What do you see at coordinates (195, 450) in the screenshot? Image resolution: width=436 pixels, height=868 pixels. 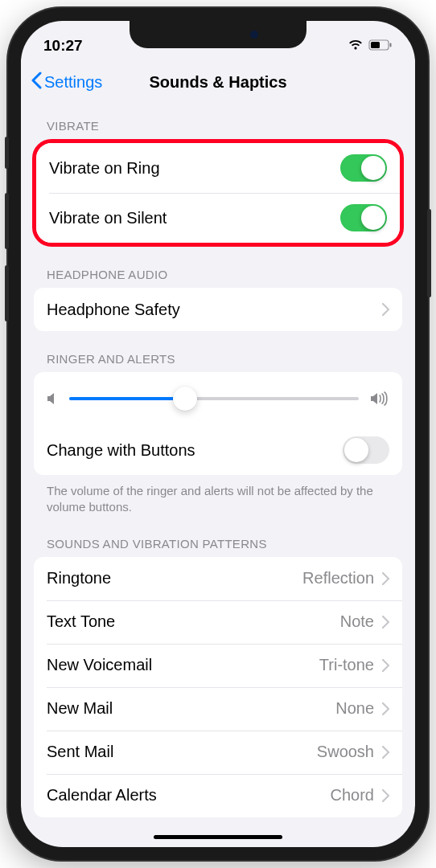 I see `row-label: Change with Buttons` at bounding box center [195, 450].